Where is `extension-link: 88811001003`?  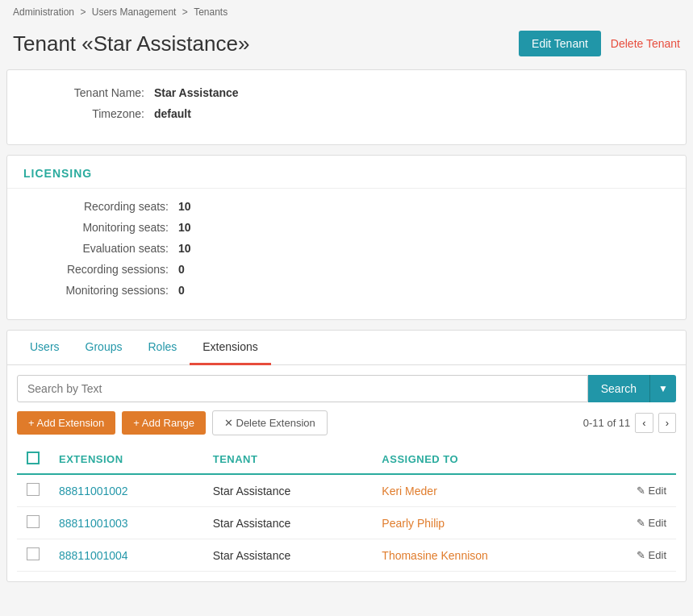
extension-link: 88811001003 is located at coordinates (94, 523).